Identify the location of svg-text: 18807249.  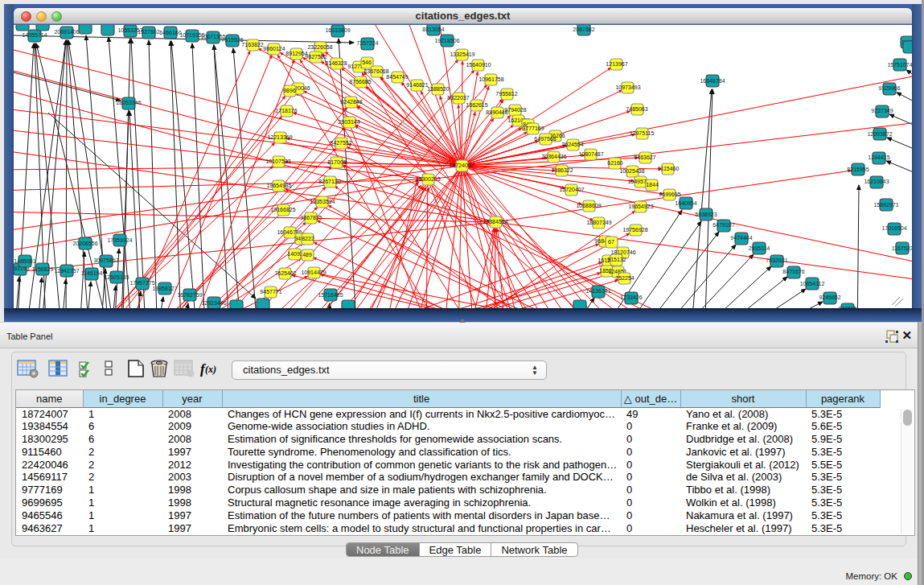
(598, 222).